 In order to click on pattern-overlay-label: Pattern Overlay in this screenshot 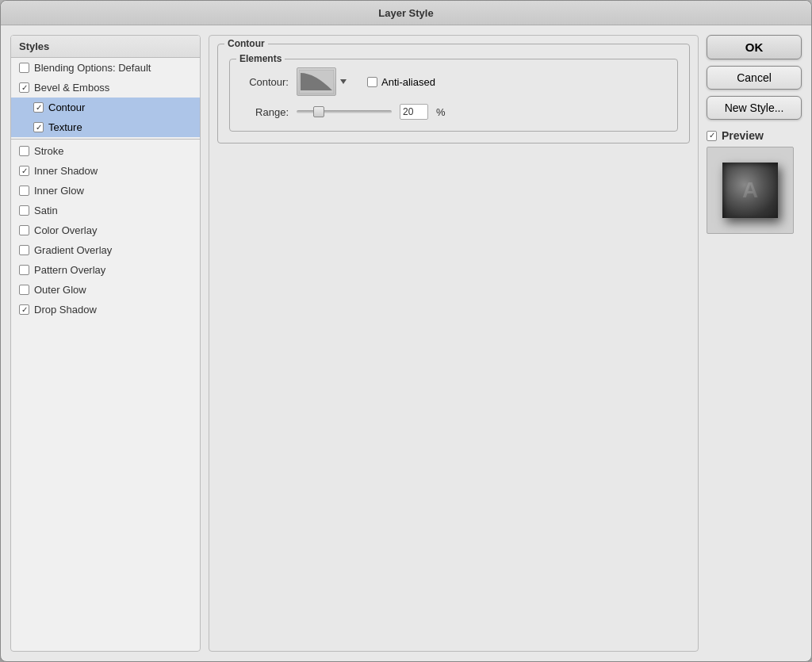, I will do `click(70, 270)`.